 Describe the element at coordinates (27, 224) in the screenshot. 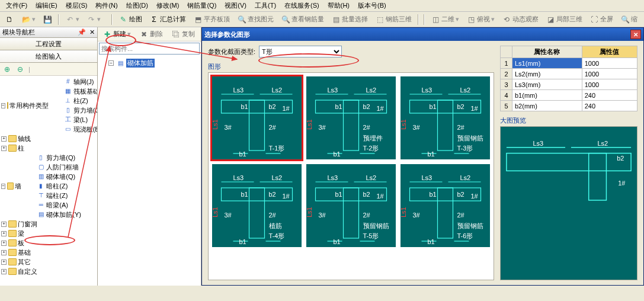

I see `tree-group: 门窗洞` at that location.